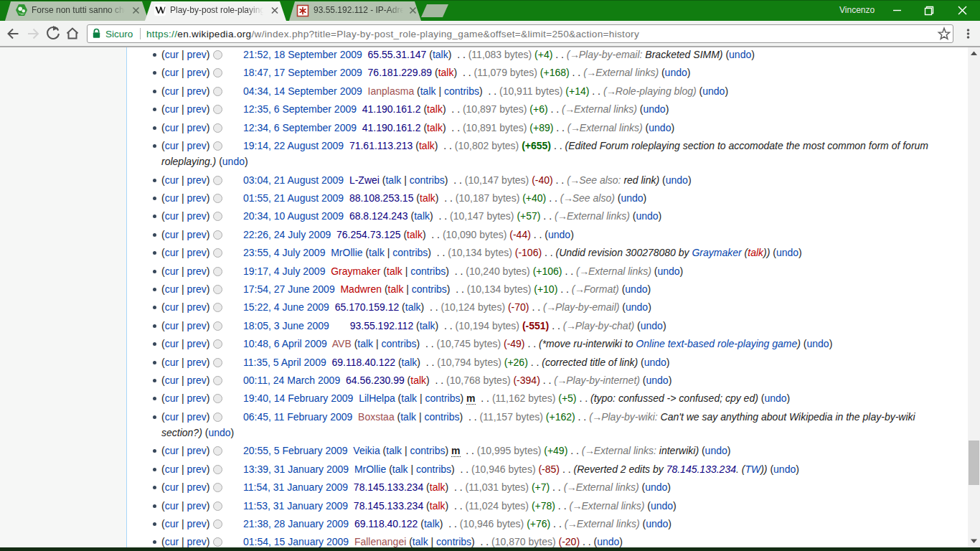 Image resolution: width=980 pixels, height=551 pixels. I want to click on svg-text: Vincenzo, so click(857, 10).